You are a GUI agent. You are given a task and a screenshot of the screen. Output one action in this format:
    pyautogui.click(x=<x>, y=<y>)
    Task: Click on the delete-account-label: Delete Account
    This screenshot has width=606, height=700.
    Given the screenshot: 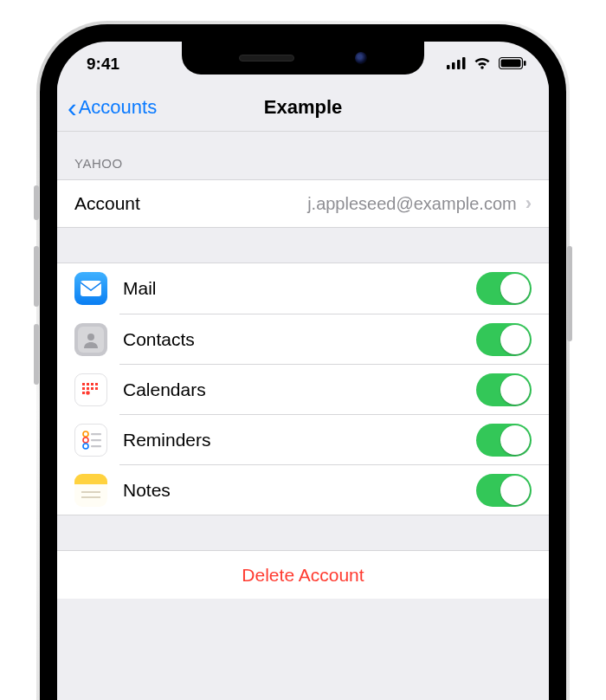 What is the action you would take?
    pyautogui.click(x=303, y=575)
    